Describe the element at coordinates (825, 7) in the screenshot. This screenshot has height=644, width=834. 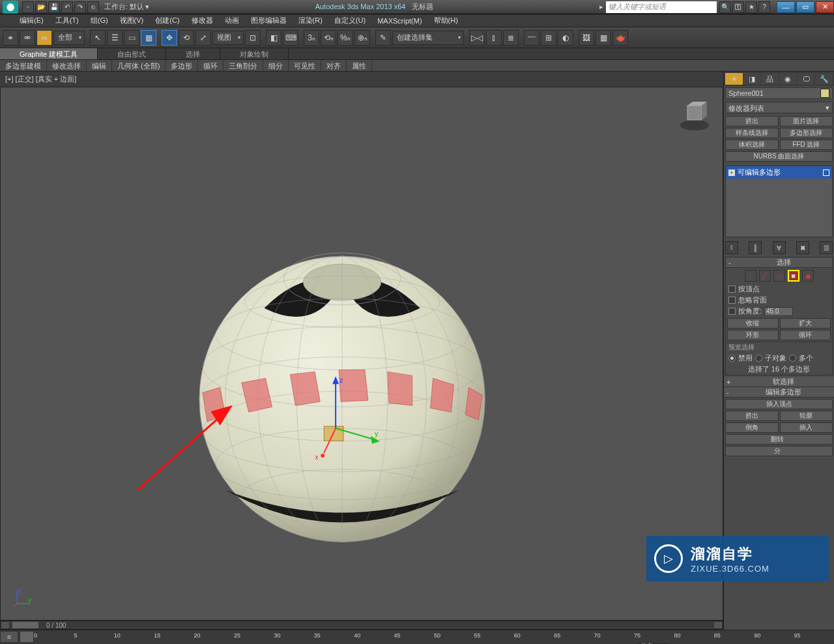
I see `close-button: ✕` at that location.